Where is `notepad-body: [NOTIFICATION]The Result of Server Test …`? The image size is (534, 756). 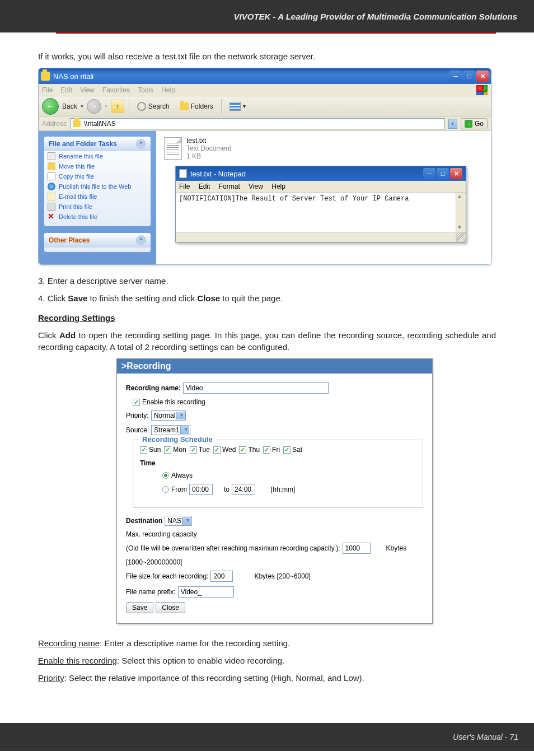 notepad-body: [NOTIFICATION]The Result of Server Test … is located at coordinates (321, 212).